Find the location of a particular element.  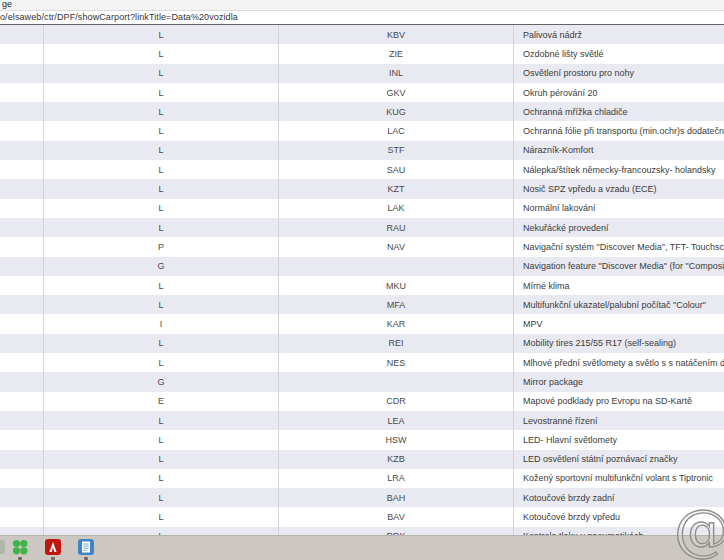

row-description: Navigation feature "Discover Media" (for… is located at coordinates (619, 266).